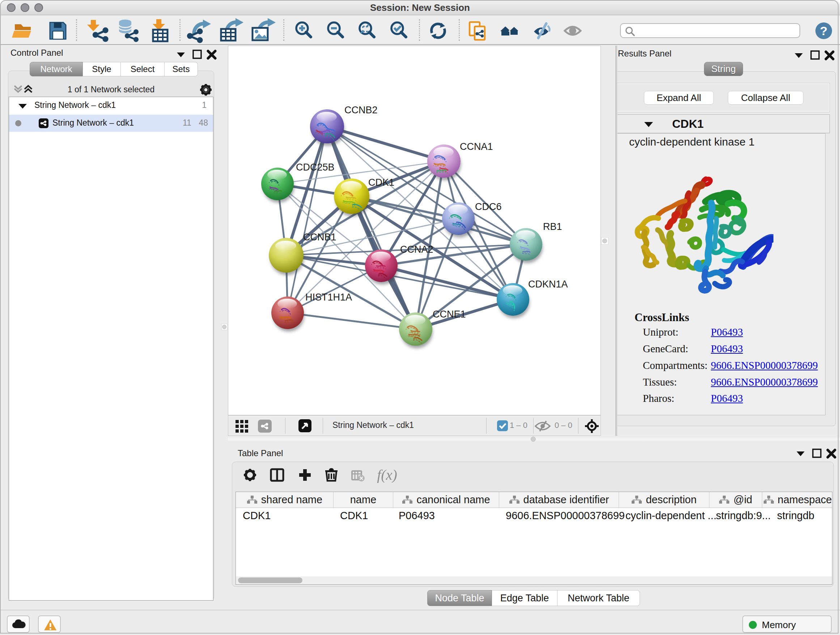 This screenshot has width=840, height=635. I want to click on svg-text: CDC6, so click(488, 207).